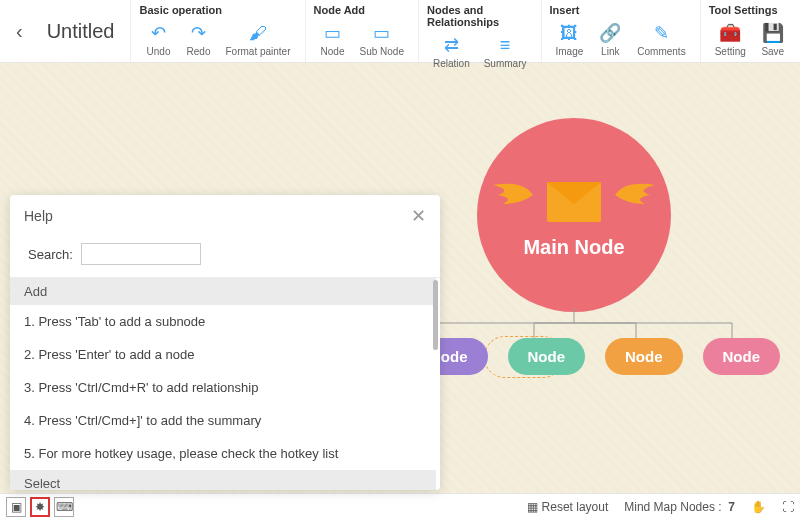 This screenshot has width=800, height=519. Describe the element at coordinates (750, 31) in the screenshot. I see `toolbar-group: Tool Settings🧰Setting💾Save▲Collapse` at that location.